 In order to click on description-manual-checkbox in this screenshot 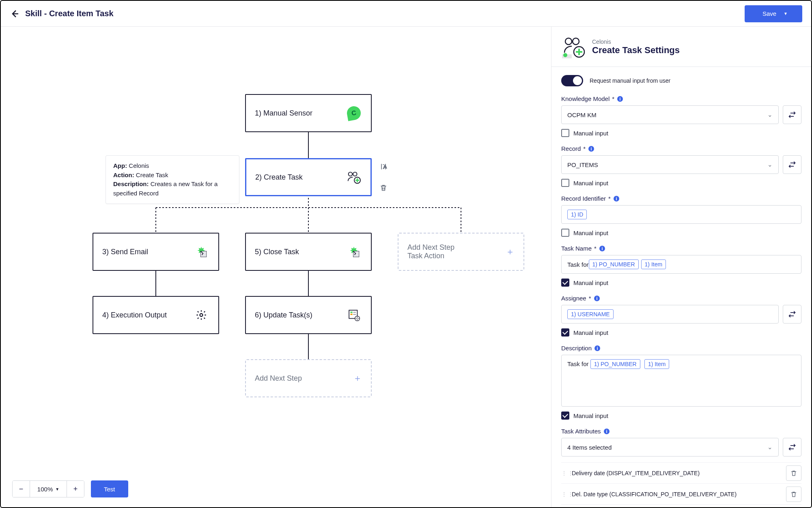, I will do `click(565, 416)`.